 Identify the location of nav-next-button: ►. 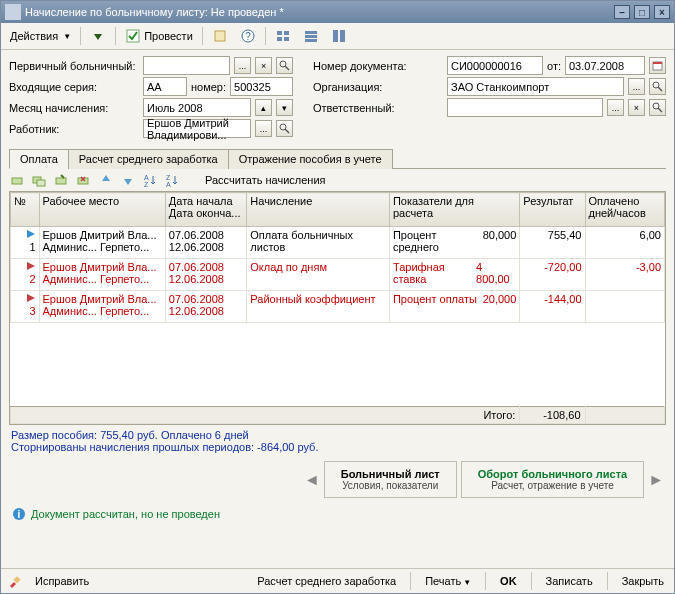
(656, 480).